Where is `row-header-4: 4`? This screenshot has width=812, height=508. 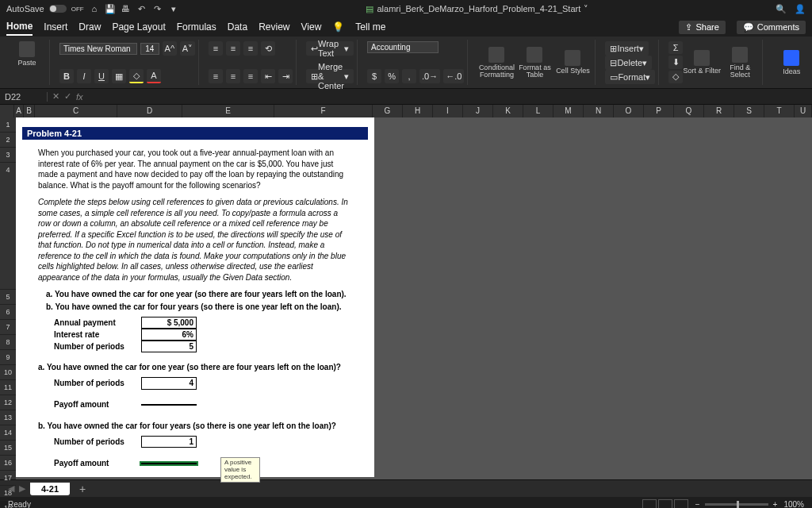
row-header-4: 4 is located at coordinates (8, 226).